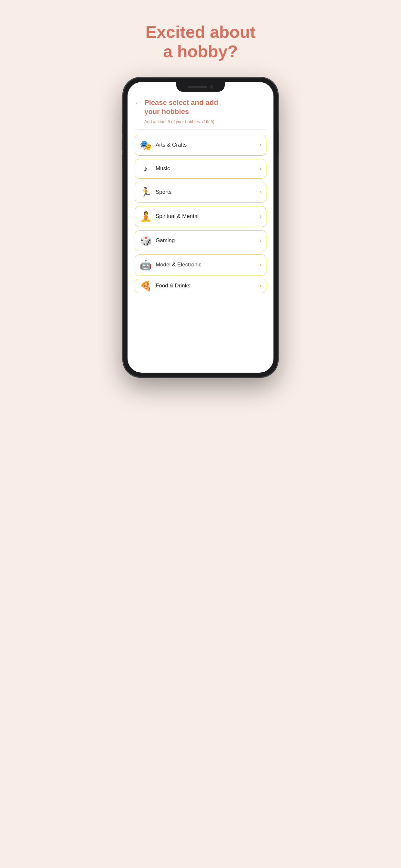  What do you see at coordinates (261, 265) in the screenshot?
I see `hobby-chevron-model-electronic: ›` at bounding box center [261, 265].